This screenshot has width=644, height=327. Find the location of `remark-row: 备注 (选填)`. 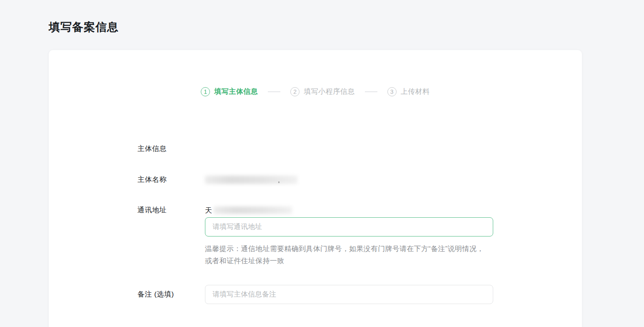

remark-row: 备注 (选填) is located at coordinates (342, 294).